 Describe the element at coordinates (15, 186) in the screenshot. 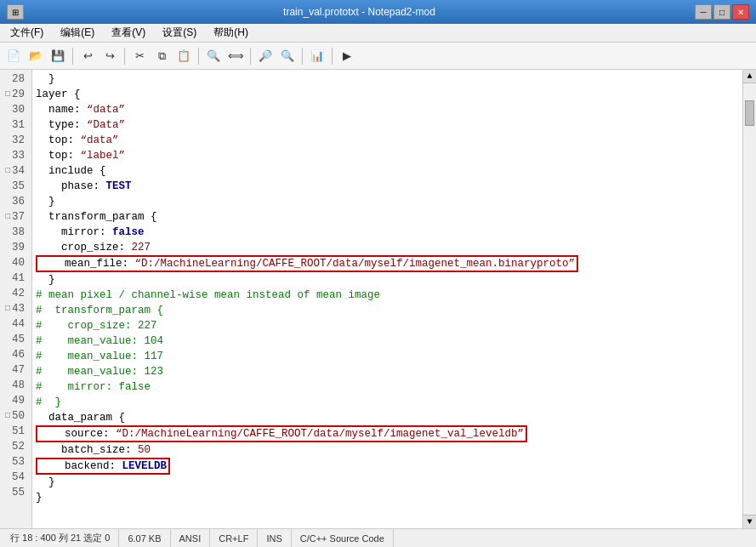

I see `line-number: 35` at that location.